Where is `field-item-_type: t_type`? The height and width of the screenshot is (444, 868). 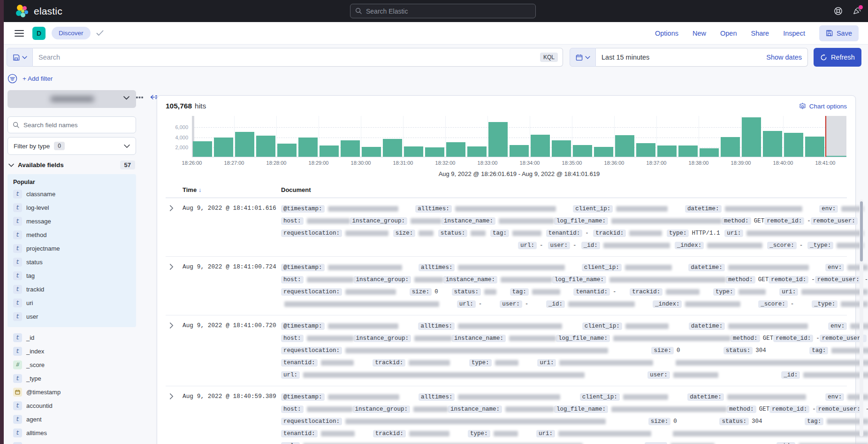 field-item-_type: t_type is located at coordinates (74, 378).